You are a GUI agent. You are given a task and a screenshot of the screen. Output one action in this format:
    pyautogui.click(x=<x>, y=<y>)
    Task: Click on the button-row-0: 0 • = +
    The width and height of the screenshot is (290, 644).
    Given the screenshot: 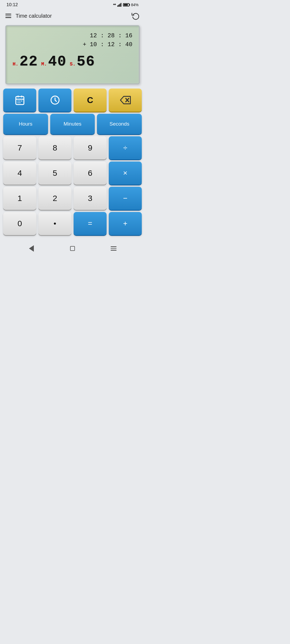 What is the action you would take?
    pyautogui.click(x=73, y=224)
    